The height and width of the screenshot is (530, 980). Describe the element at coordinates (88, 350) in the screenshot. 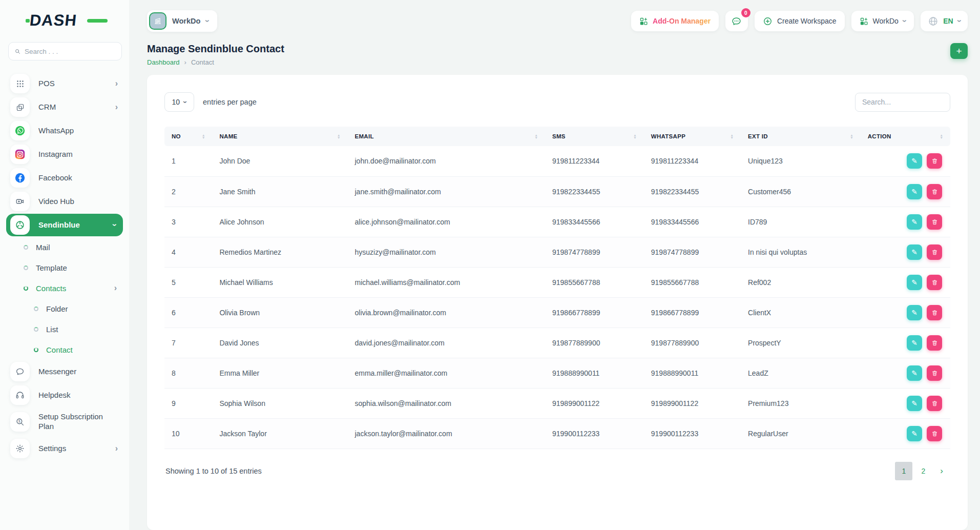

I see `sidebar-item-label: Contact` at that location.